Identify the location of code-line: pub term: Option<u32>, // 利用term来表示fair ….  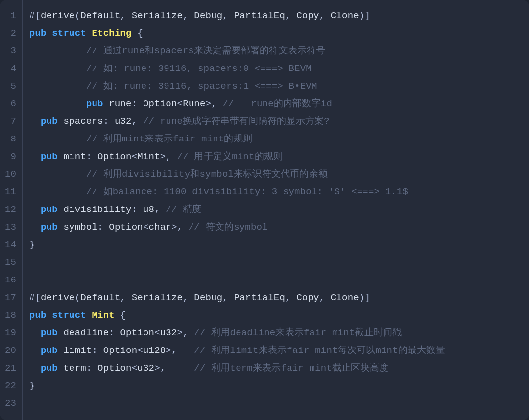
(276, 368).